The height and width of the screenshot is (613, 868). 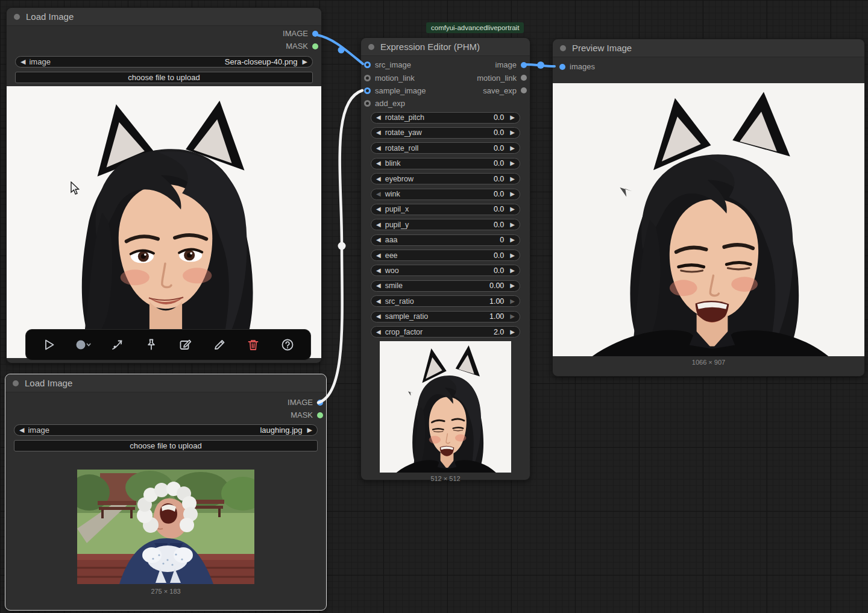 What do you see at coordinates (445, 104) in the screenshot?
I see `input-slot-add-exp: add_exp` at bounding box center [445, 104].